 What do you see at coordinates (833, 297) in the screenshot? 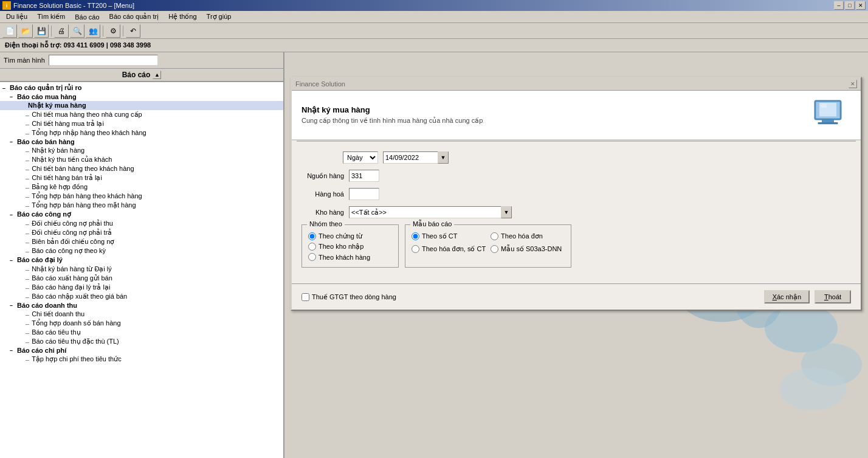
I see `exit-button: Thoát` at bounding box center [833, 297].